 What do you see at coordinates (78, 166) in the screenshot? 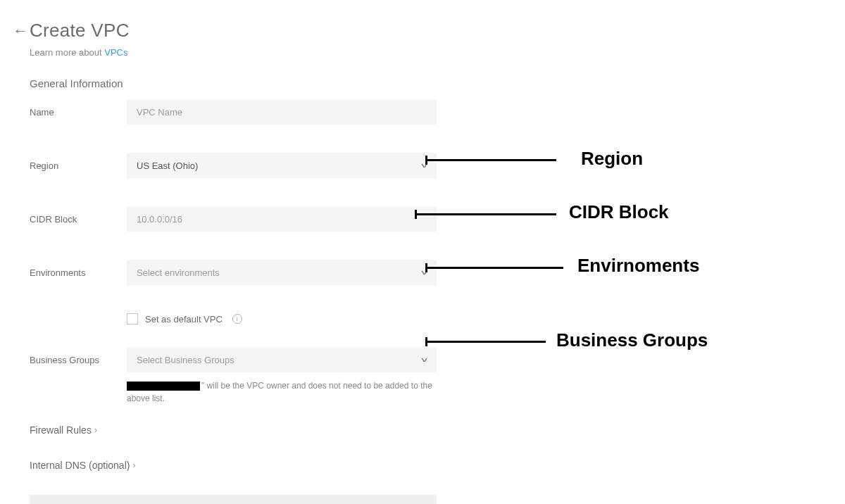
I see `region-label: Region` at bounding box center [78, 166].